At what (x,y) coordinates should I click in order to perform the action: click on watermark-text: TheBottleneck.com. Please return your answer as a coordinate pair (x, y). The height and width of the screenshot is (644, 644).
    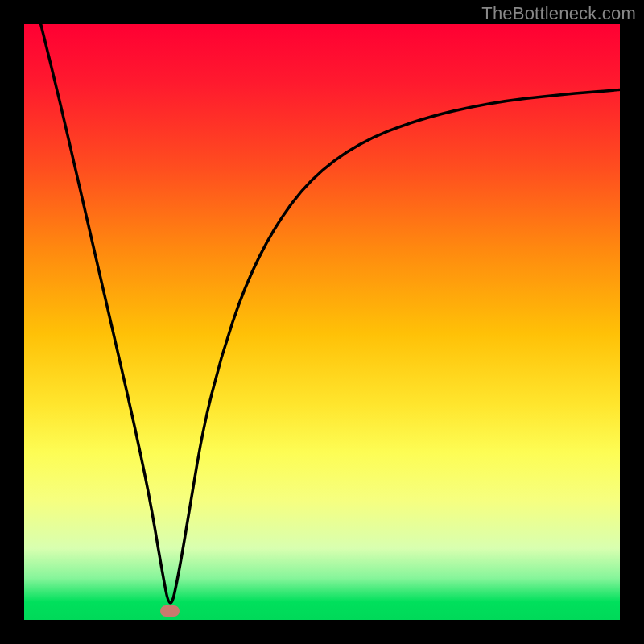
    Looking at the image, I should click on (559, 14).